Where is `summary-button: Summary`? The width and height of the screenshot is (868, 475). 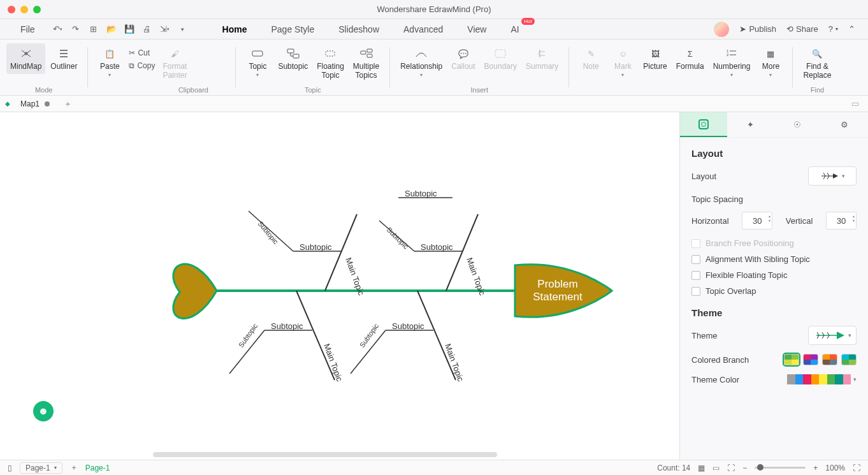 summary-button: Summary is located at coordinates (542, 62).